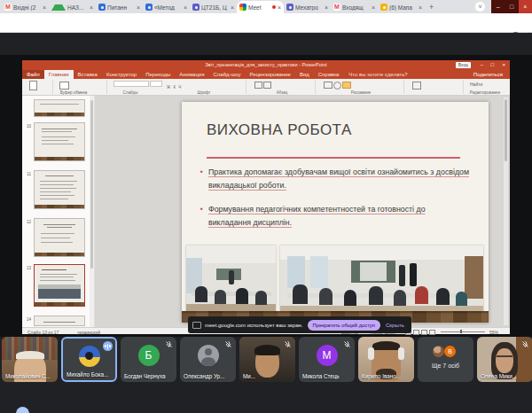 The image size is (532, 413). Describe the element at coordinates (158, 74) in the screenshot. I see `ribbon-tab-transitions: Переходы` at that location.